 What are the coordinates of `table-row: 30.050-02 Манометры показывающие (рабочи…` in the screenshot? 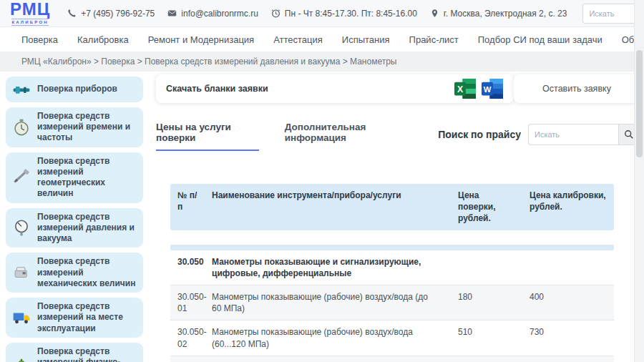 It's located at (392, 338).